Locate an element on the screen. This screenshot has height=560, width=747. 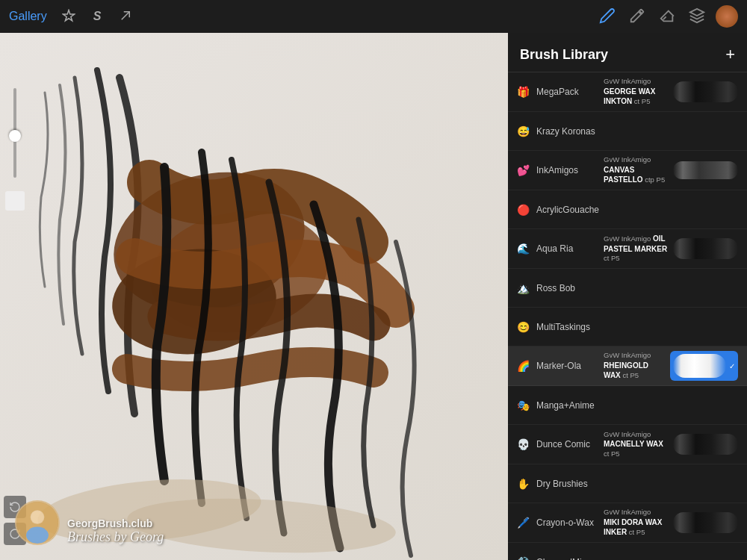
magic-tool-button is located at coordinates (69, 16).